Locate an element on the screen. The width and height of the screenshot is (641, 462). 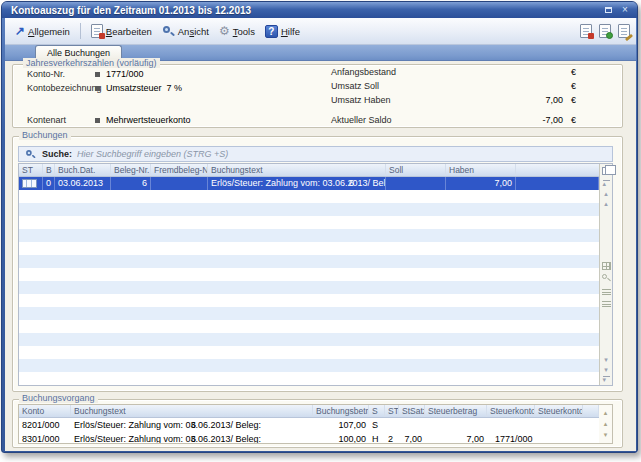
search-label: Suche: is located at coordinates (57, 154).